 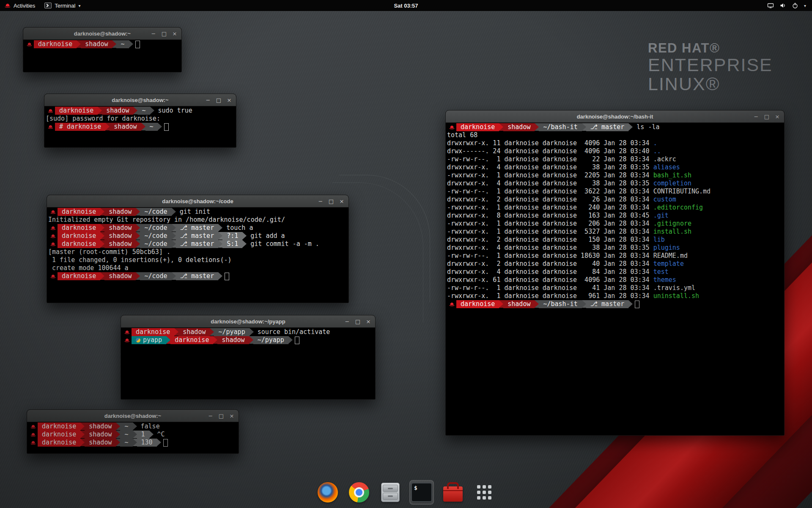 What do you see at coordinates (20, 6) in the screenshot?
I see `activities-button: Activities` at bounding box center [20, 6].